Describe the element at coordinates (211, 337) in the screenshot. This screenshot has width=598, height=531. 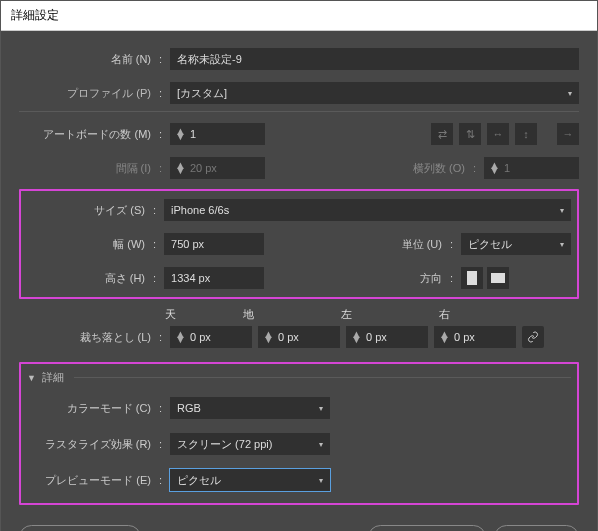
I see `bleed-top-spinner: ▲▼0 px` at that location.